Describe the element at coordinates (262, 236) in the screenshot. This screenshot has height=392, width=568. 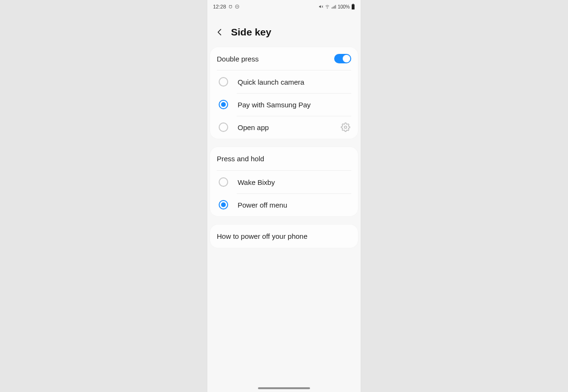
I see `help-label: How to power off your phone` at that location.